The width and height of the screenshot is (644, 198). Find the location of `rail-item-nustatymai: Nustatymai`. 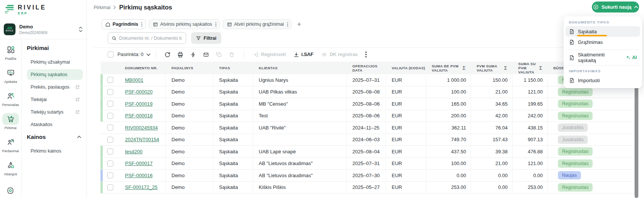

rail-item-nustatymai: Nustatymai is located at coordinates (11, 192).